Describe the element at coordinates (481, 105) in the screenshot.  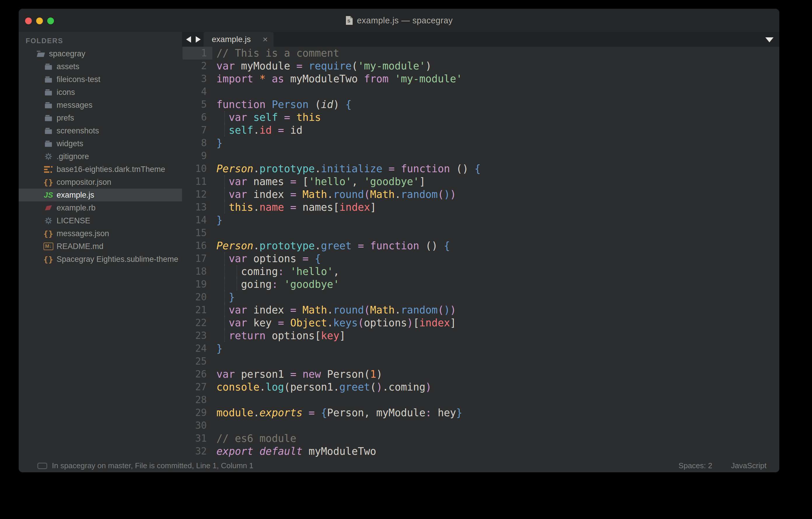
I see `code-line: 5function Person (id) {` at that location.